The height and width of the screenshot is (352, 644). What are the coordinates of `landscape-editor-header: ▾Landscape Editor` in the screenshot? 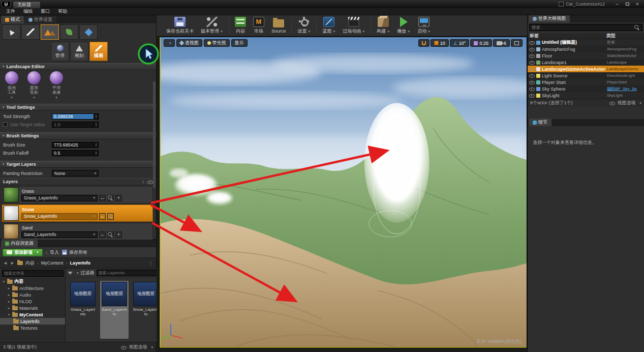 It's located at (78, 67).